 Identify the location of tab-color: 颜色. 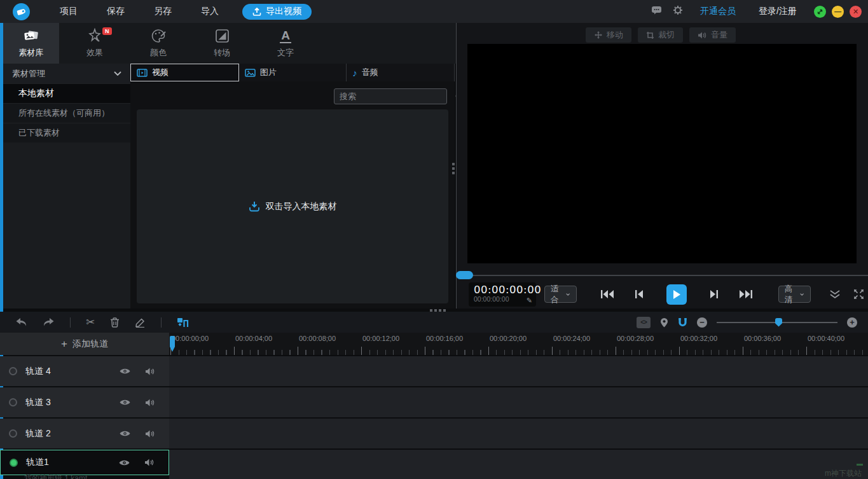
(158, 43).